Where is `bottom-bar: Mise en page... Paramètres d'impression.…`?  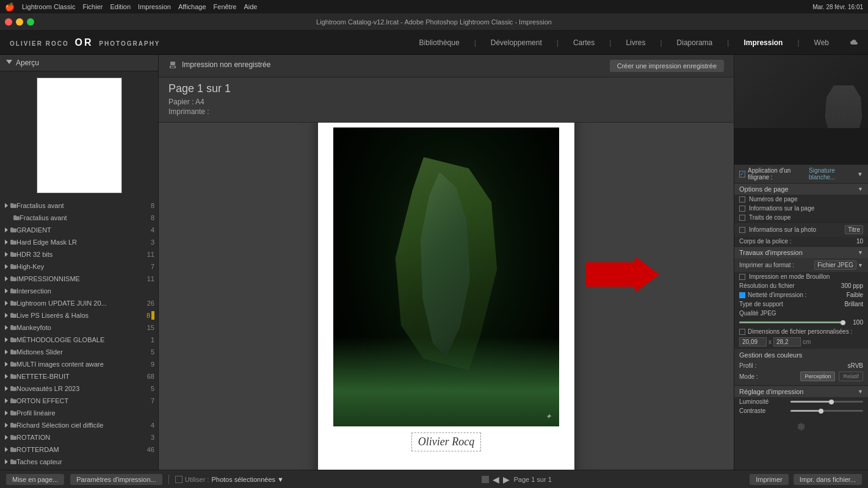
bottom-bar: Mise en page... Paramètres d'impression.… is located at coordinates (434, 479).